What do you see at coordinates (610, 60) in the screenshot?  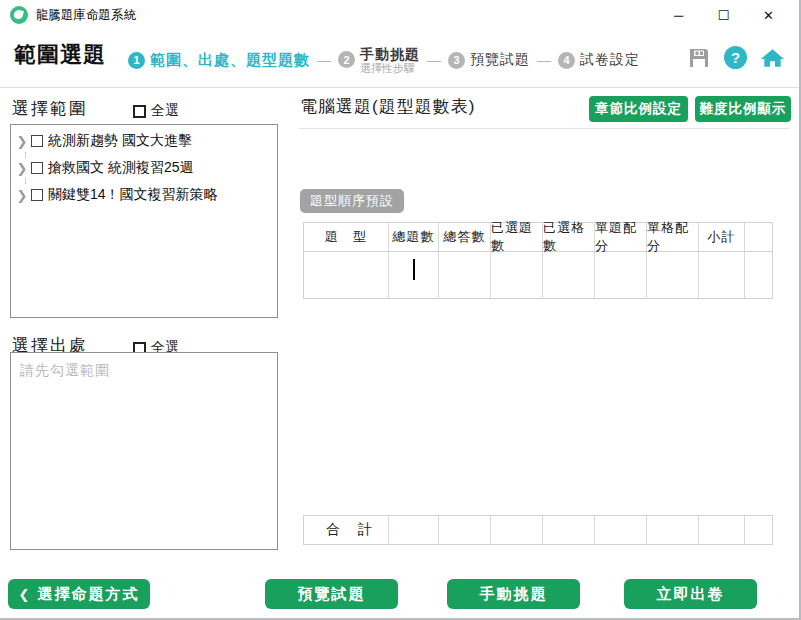 I see `step-4-label: 試卷設定` at bounding box center [610, 60].